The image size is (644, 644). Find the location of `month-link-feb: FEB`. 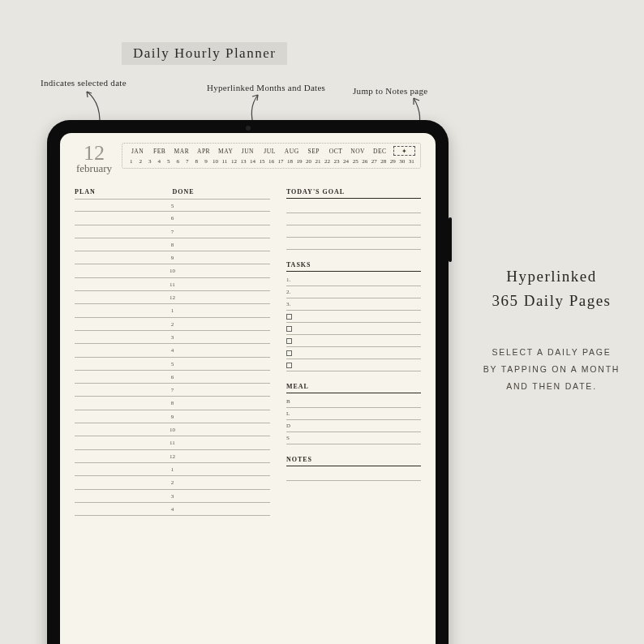

month-link-feb: FEB is located at coordinates (159, 151).